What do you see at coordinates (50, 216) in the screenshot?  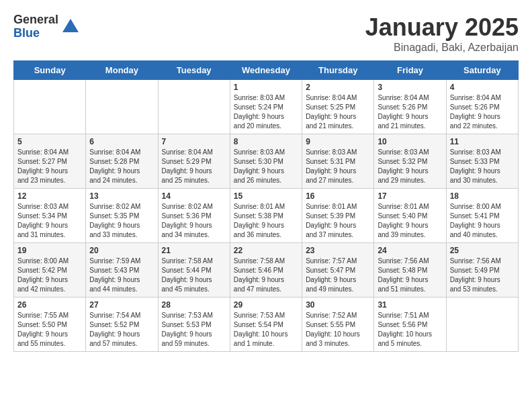 I see `calendar-cell: 12Sunrise: 8:03 AM Sunset: 5:34 PM Dayli…` at bounding box center [50, 216].